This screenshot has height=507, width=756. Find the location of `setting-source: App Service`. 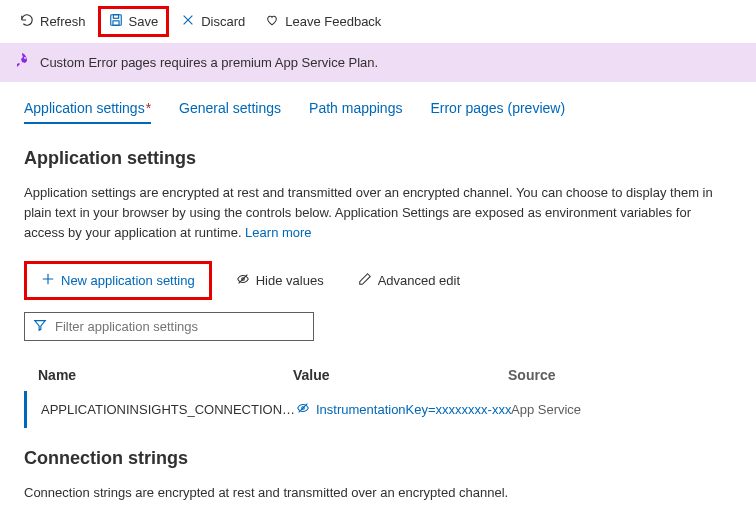

setting-source: App Service is located at coordinates (614, 410).